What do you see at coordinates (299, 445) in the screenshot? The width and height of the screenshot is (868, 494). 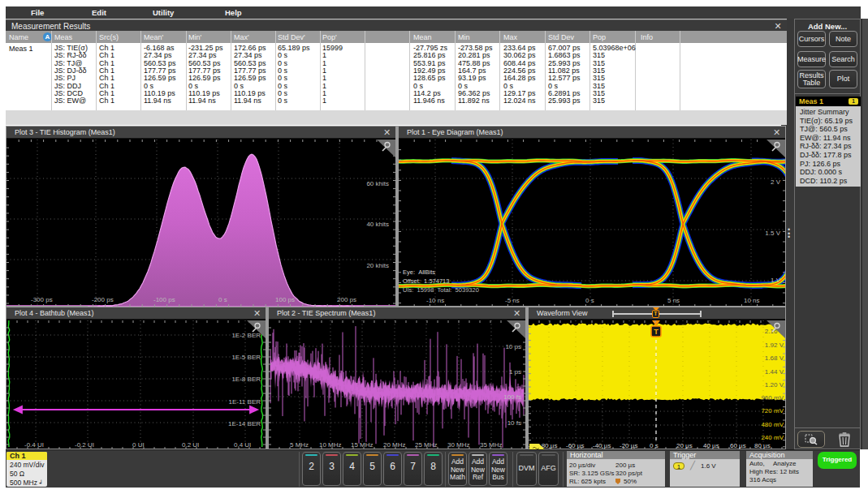 I see `svg-text: 5 MHz` at bounding box center [299, 445].